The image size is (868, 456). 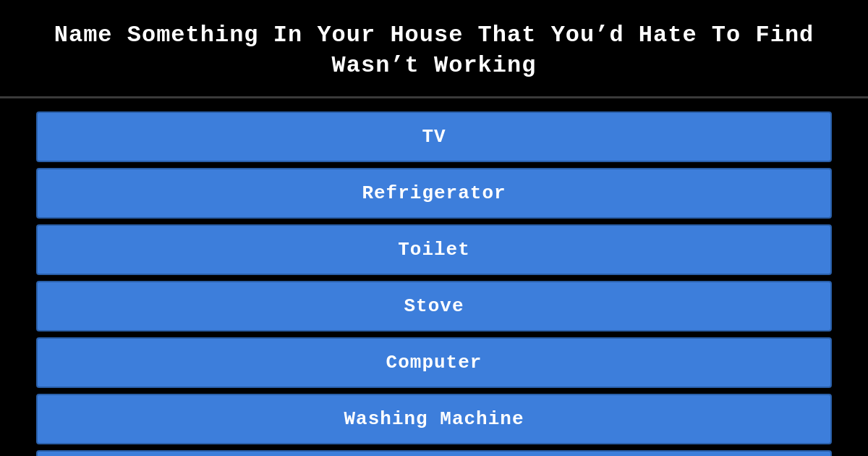 What do you see at coordinates (434, 419) in the screenshot?
I see `answer-text: Washing Machine` at bounding box center [434, 419].